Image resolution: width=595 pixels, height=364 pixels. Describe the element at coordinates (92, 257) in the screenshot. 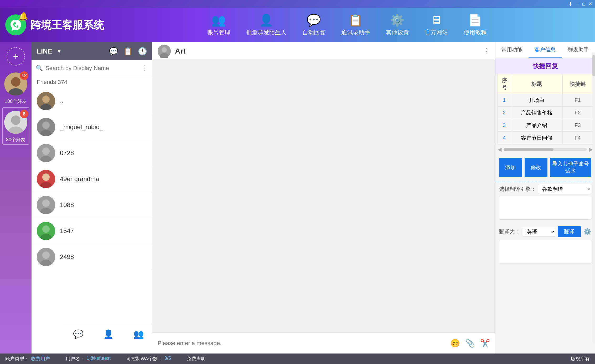

I see `friend-item: 2498` at that location.